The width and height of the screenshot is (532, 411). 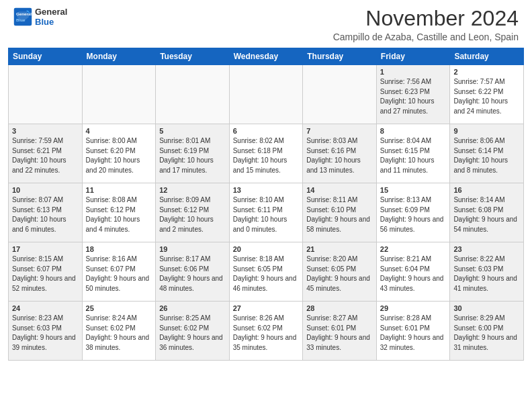 I want to click on day-cell-6: 6Sunrise: 8:02 AMSunset: 6:18 PMDaylight…, so click(x=266, y=154).